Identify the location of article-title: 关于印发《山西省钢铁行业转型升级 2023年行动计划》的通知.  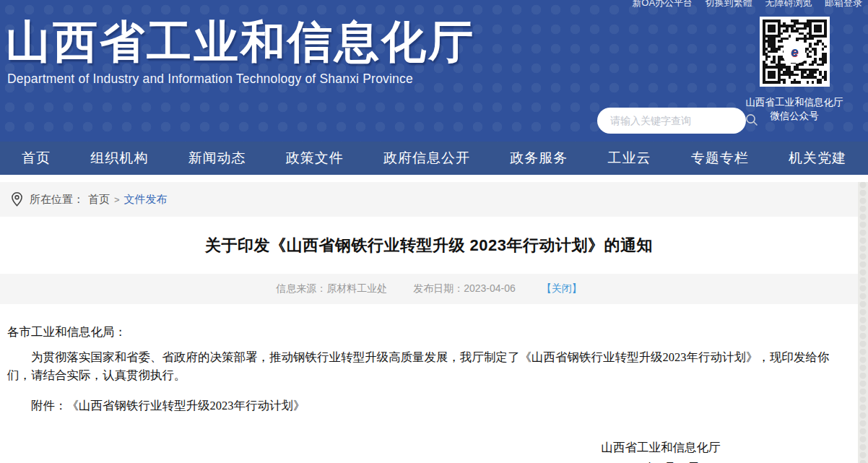
(429, 246).